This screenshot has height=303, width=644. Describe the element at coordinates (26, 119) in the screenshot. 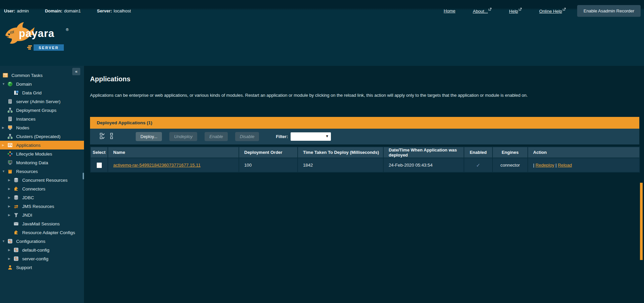

I see `sidebar-item-label: Instances` at that location.